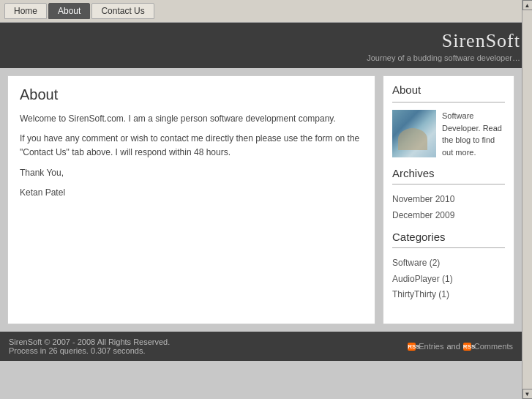 This screenshot has width=532, height=399. Describe the element at coordinates (411, 347) in the screenshot. I see `entries-rss-icon: RSS` at that location.